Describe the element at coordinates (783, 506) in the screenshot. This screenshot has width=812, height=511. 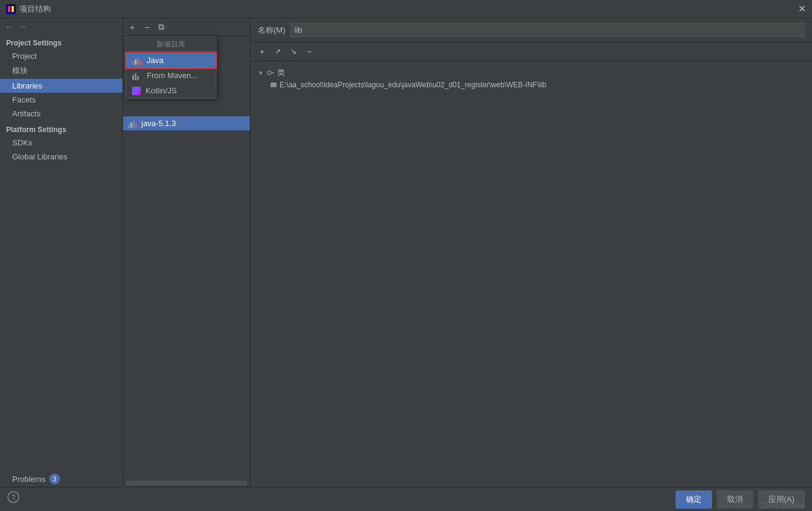
I see `watermark: CSDN @ittrving` at that location.